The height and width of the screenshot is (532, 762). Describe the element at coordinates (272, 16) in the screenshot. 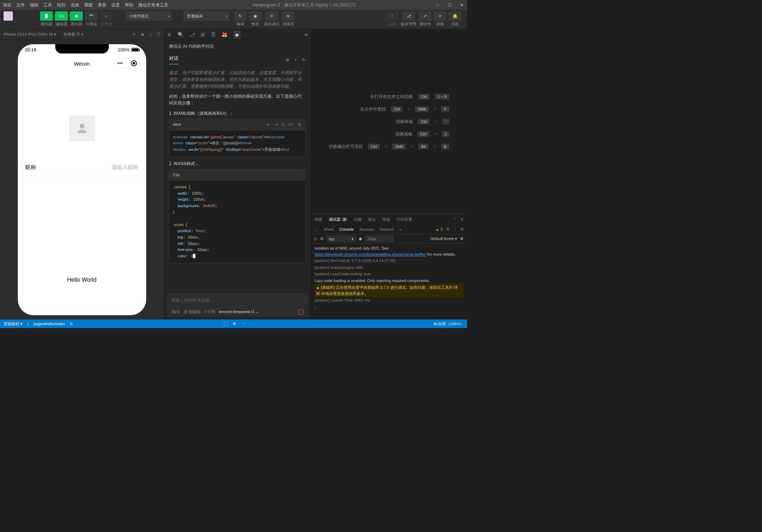

I see `remote-debug-button: ⛭` at that location.